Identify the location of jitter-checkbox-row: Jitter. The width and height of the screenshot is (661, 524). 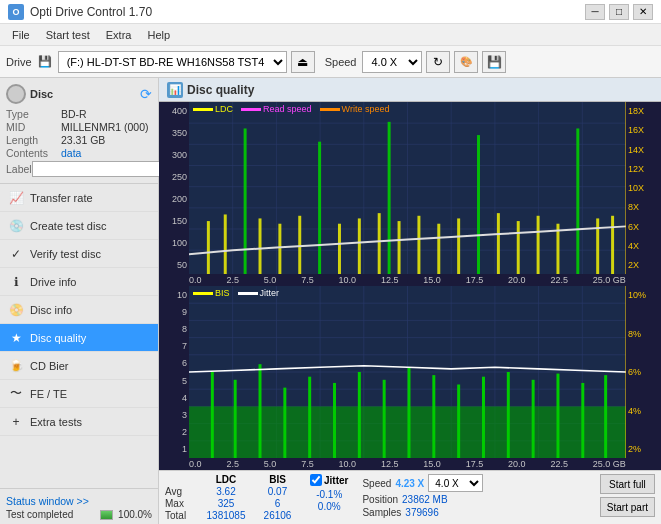
(329, 480).